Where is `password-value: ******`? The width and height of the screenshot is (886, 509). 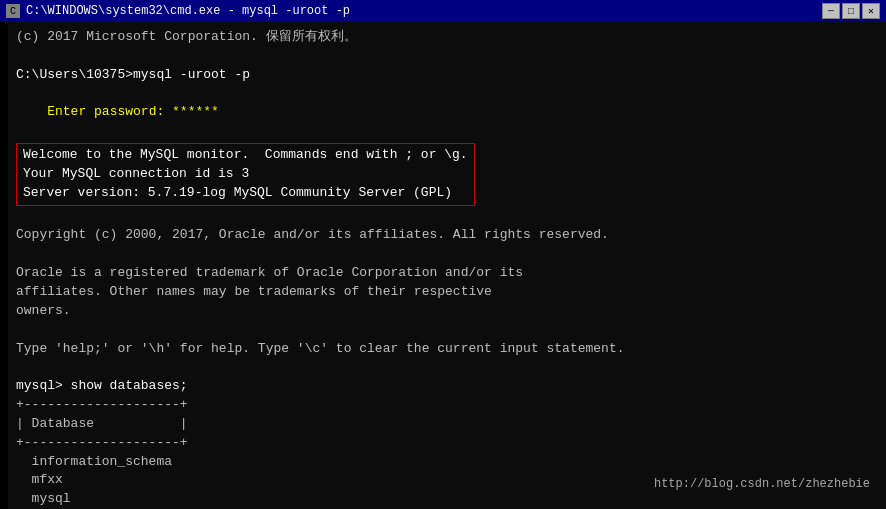 password-value: ****** is located at coordinates (196, 112).